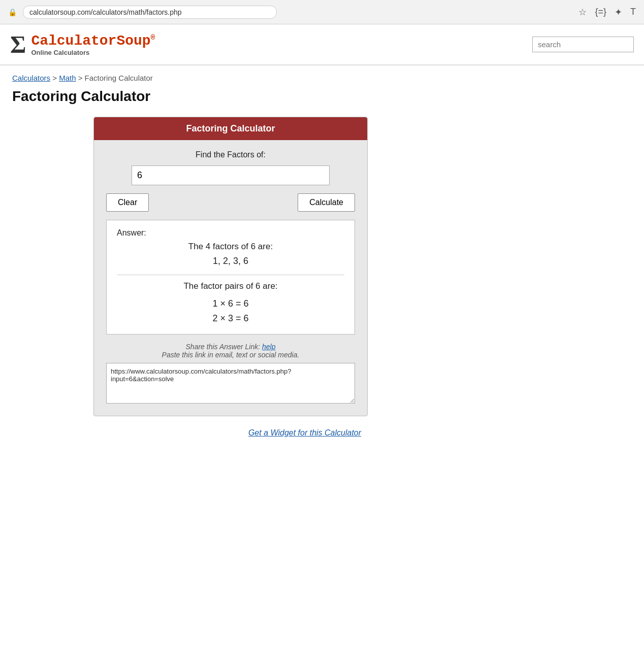 Image resolution: width=644 pixels, height=669 pixels. What do you see at coordinates (305, 96) in the screenshot?
I see `page-title: Factoring Calculator` at bounding box center [305, 96].